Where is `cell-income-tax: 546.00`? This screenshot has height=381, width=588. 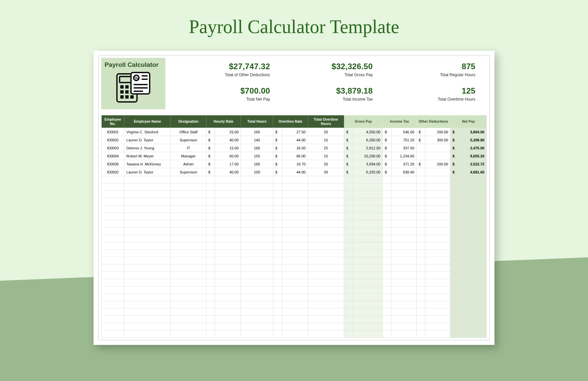 cell-income-tax: 546.00 is located at coordinates (404, 132).